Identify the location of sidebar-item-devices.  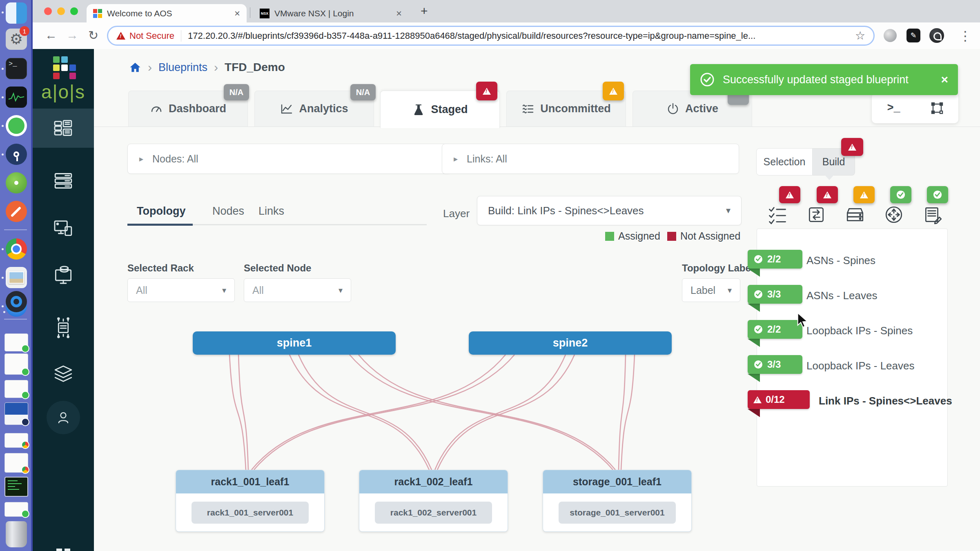
(63, 181).